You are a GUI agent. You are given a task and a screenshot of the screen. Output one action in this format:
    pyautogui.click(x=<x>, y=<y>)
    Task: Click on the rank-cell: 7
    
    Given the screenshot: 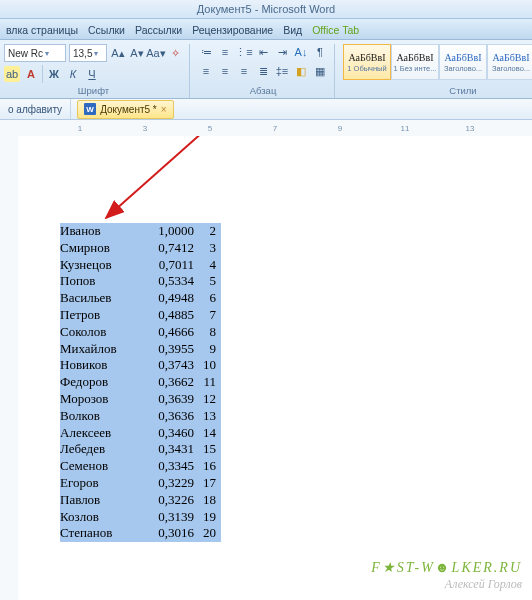 What is the action you would take?
    pyautogui.click(x=205, y=316)
    